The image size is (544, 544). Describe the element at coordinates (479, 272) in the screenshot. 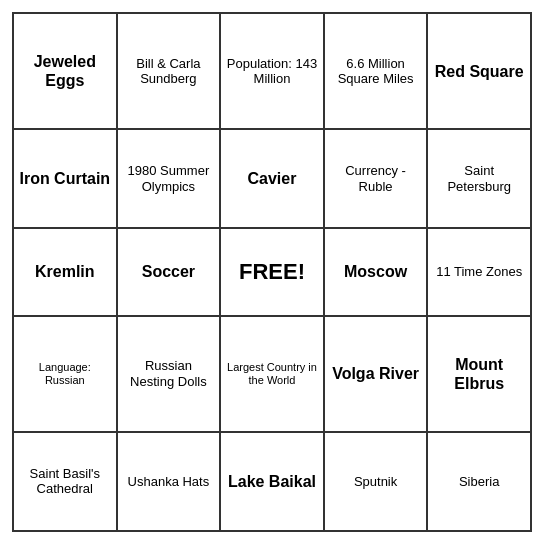

I see `cell-2-4: 11 Time Zones` at that location.